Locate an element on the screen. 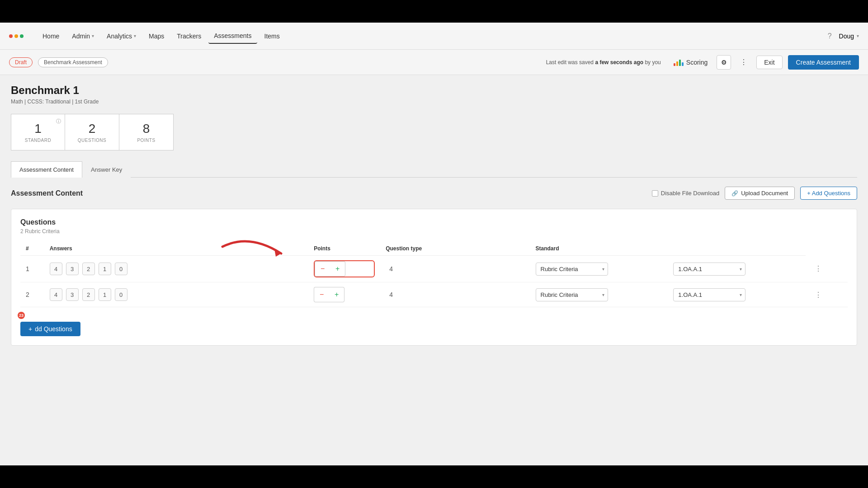  row1-answers: 4 3 2 1 0 is located at coordinates (127, 269).